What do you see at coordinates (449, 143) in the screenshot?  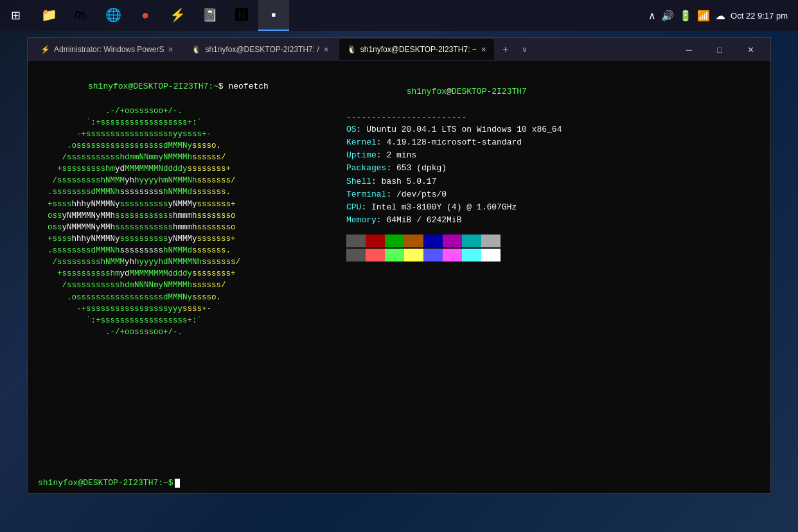 I see `nf-kernel-val: : 4.19.128-microsoft-standard` at bounding box center [449, 143].